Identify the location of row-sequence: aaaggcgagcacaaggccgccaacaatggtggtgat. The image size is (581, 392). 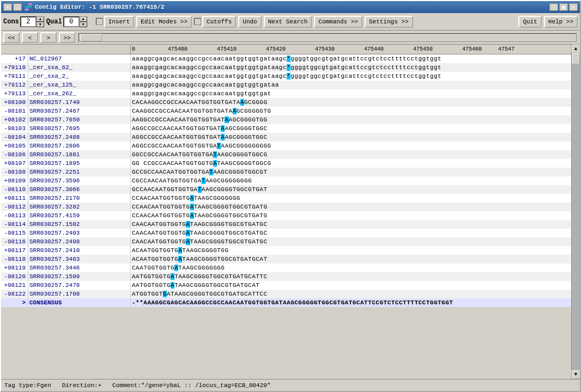
(351, 94).